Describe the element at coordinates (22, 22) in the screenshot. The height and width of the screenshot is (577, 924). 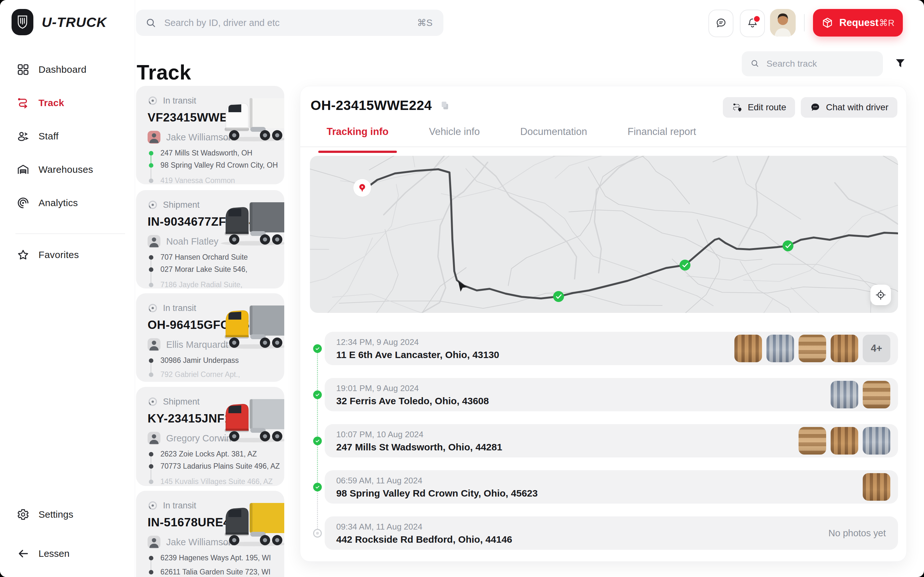
I see `brand-logo-icon` at that location.